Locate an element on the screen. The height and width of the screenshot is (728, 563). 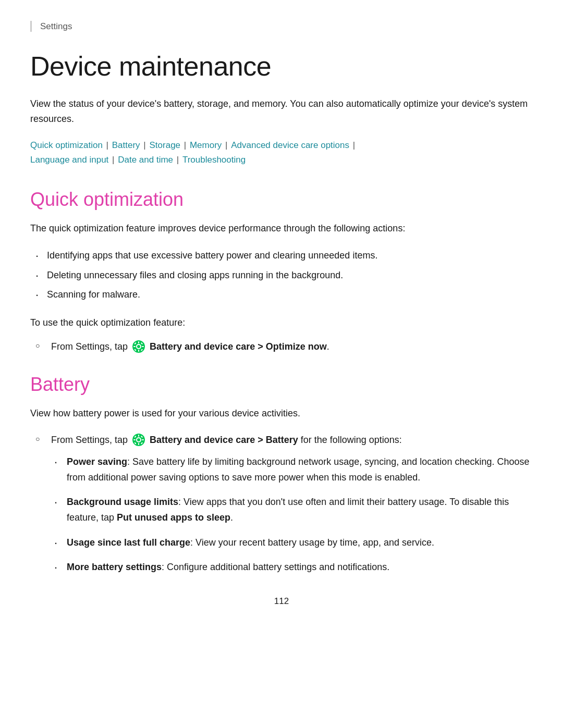
page-title: Device maintenance is located at coordinates (282, 66).